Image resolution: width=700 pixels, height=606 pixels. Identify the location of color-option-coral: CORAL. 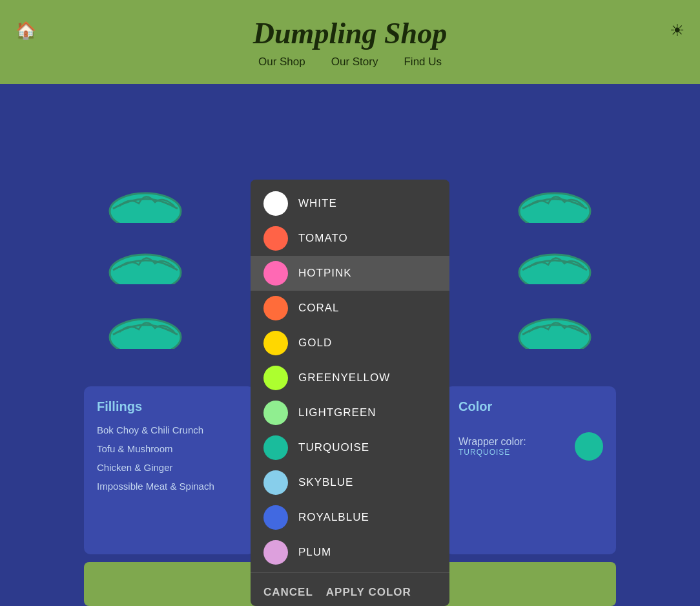
(350, 308).